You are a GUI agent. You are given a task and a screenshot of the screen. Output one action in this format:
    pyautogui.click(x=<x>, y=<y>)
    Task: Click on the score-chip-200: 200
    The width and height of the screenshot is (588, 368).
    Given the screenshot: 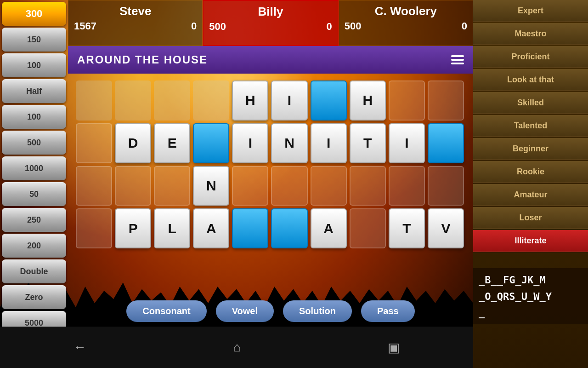 What is the action you would take?
    pyautogui.click(x=34, y=246)
    